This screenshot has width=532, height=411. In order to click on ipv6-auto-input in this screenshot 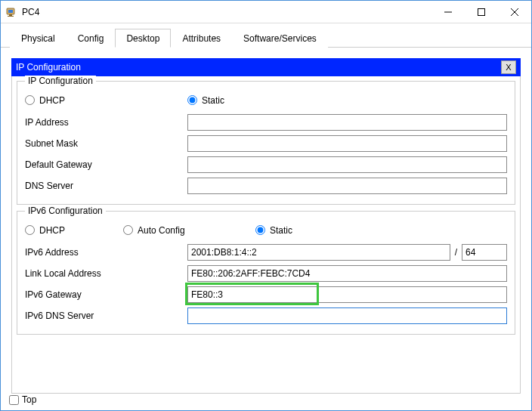, I will do `click(128, 230)`.